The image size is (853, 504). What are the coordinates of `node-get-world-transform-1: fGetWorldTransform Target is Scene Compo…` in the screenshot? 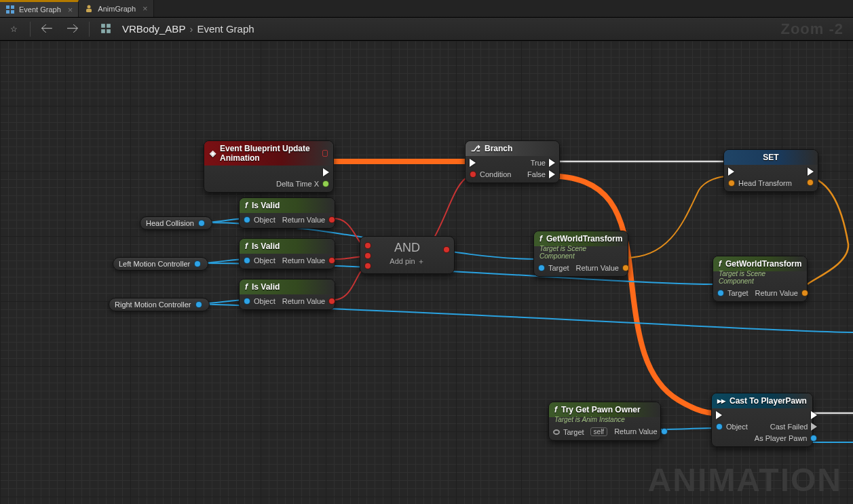 It's located at (581, 254).